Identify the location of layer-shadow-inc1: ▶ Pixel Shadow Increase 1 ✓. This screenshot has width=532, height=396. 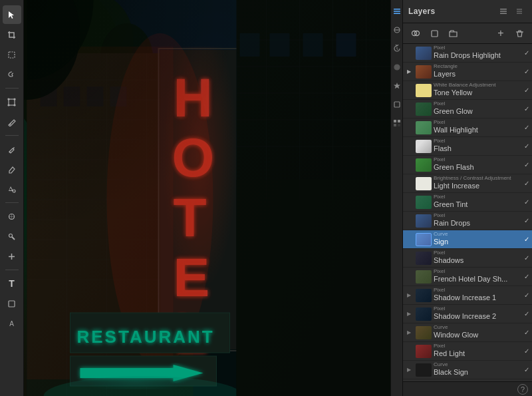
(467, 296).